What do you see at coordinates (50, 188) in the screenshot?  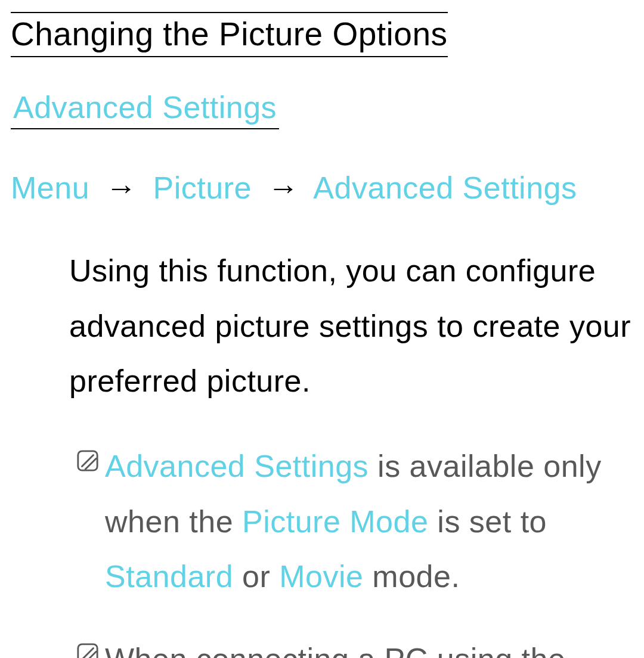 I see `breadcrumb-item-menu: Menu` at bounding box center [50, 188].